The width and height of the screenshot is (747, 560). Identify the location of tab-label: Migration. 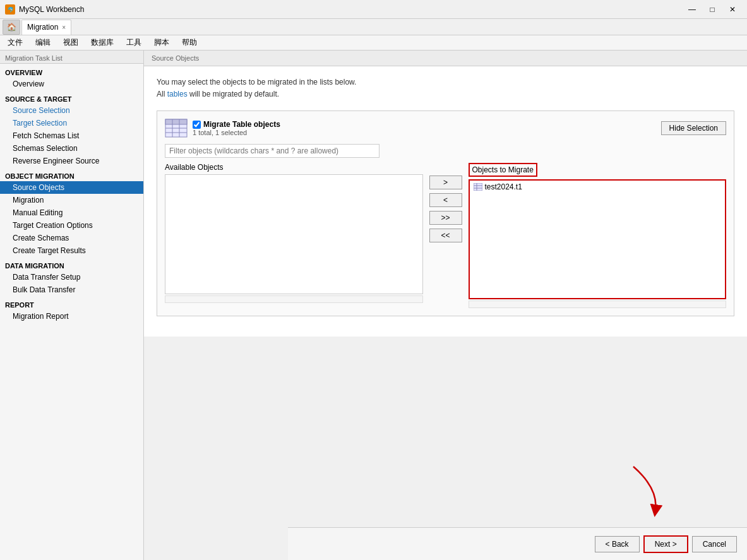
(43, 27).